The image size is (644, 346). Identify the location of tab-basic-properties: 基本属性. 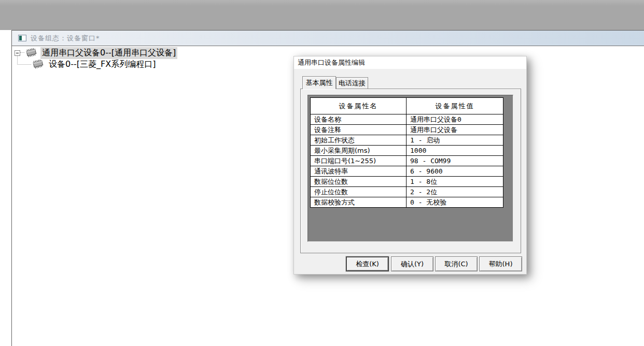
(319, 83).